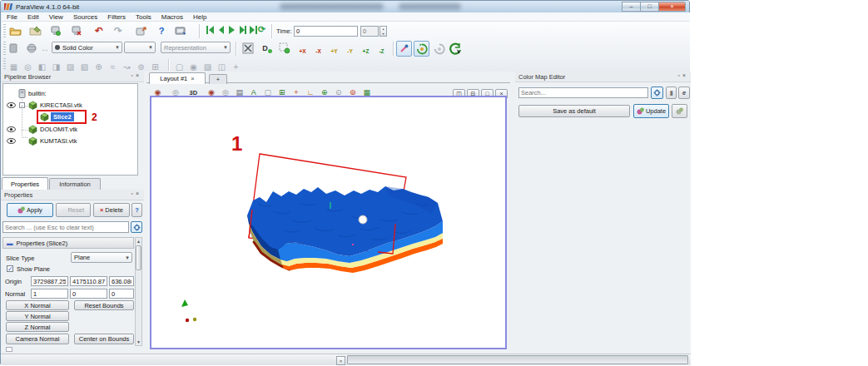 This screenshot has width=868, height=366. Describe the element at coordinates (22, 105) in the screenshot. I see `collapse-expander: -` at that location.